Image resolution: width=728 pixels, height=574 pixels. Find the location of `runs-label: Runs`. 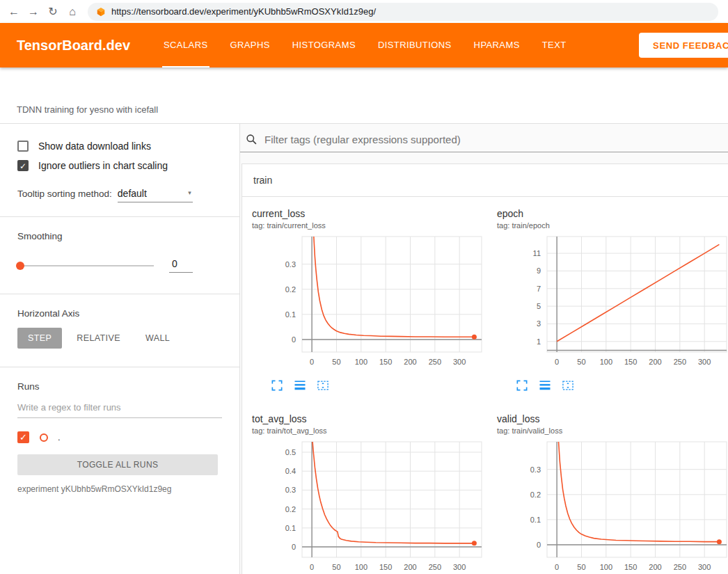

runs-label: Runs is located at coordinates (120, 387).